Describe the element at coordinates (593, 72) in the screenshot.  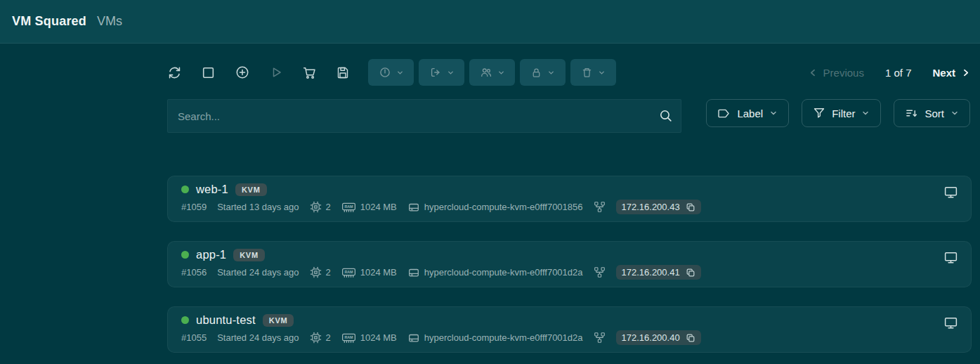
I see `delete-dropdown-button` at that location.